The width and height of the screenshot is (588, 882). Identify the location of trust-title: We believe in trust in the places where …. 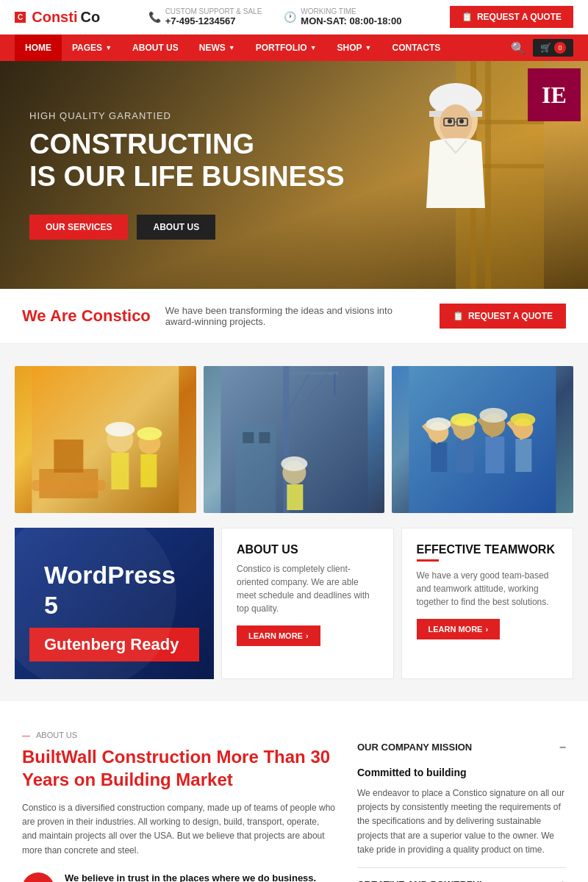
(200, 878).